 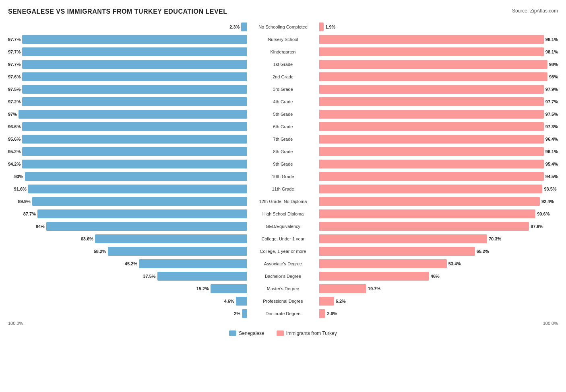 I want to click on right-col: 70.3%, so click(x=439, y=239).